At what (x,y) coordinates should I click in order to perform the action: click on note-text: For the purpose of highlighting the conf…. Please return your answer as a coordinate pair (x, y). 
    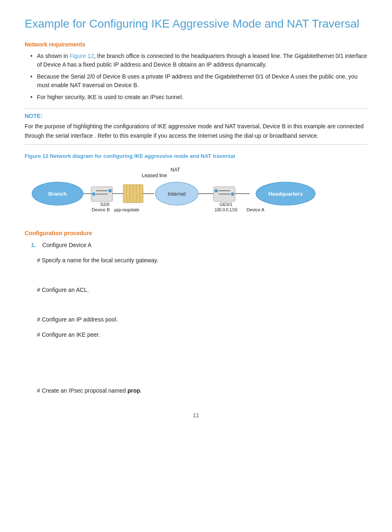
    Looking at the image, I should click on (196, 131).